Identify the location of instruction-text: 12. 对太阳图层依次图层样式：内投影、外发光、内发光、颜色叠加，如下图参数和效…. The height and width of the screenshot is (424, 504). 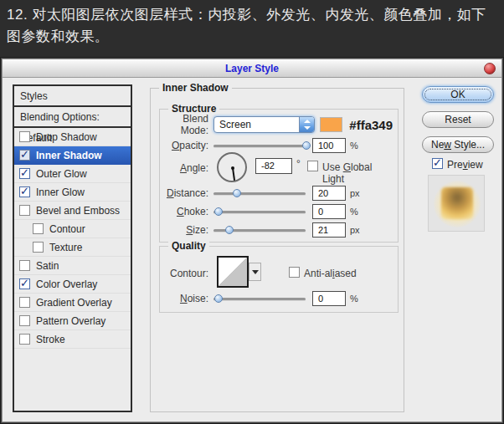
(252, 28).